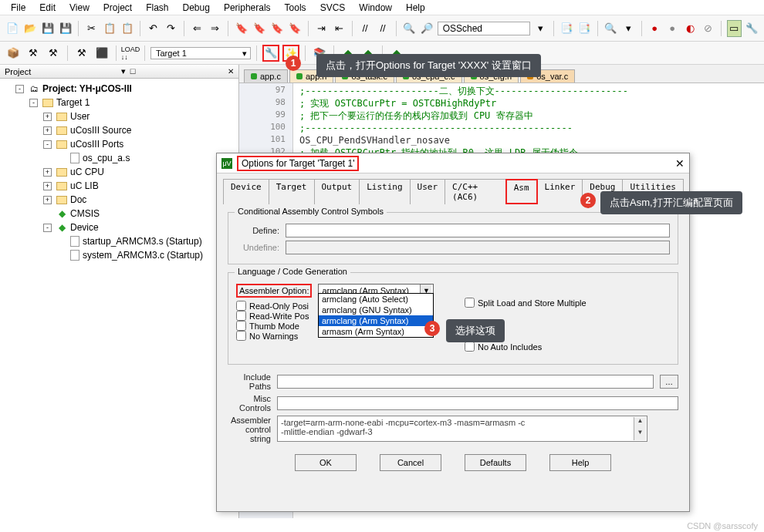  Describe the element at coordinates (127, 29) in the screenshot. I see `paste-icon: 📋` at that location.